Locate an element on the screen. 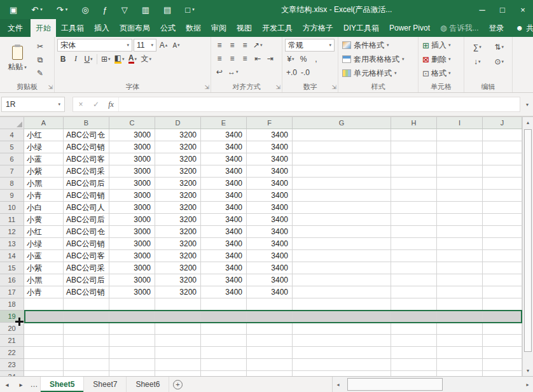 The image size is (533, 392). minimize-button: ─ is located at coordinates (482, 10).